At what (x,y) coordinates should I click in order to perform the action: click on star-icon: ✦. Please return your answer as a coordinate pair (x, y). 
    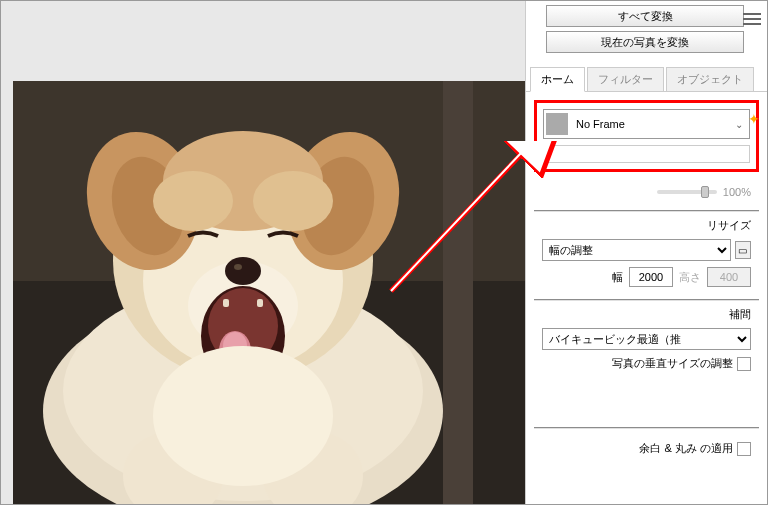
    Looking at the image, I should click on (754, 119).